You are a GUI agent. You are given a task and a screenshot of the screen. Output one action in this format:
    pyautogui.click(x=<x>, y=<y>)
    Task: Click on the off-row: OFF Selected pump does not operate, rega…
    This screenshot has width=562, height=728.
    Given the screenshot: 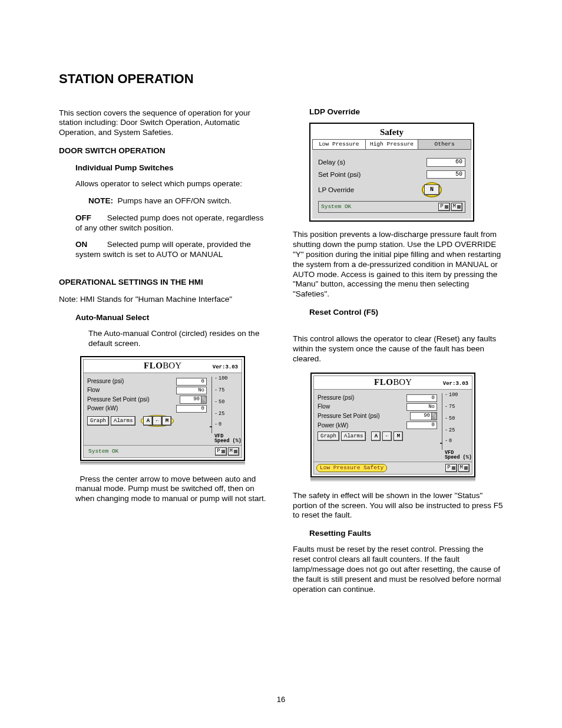 What is the action you would take?
    pyautogui.click(x=164, y=223)
    